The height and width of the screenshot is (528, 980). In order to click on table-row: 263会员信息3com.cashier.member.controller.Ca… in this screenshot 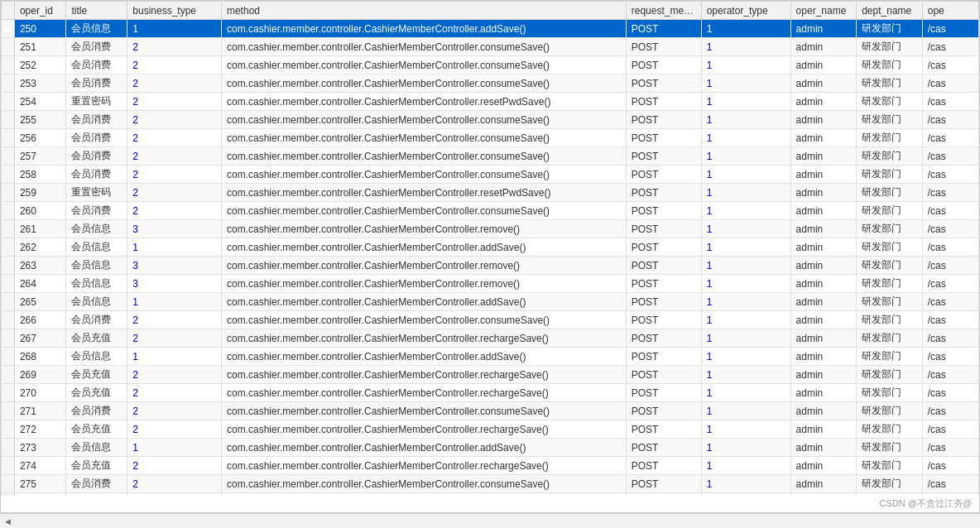, I will do `click(490, 266)`.